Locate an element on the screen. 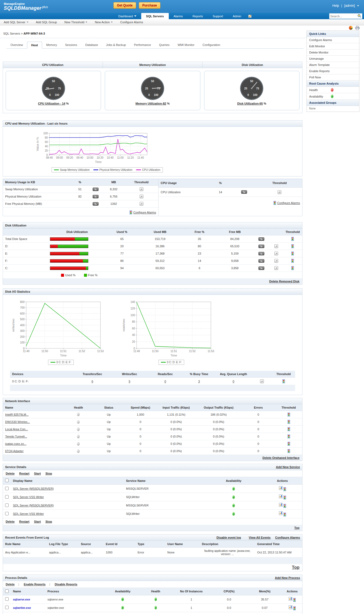 This screenshot has width=364, height=614. sidebar-poll-now: Poll Now is located at coordinates (333, 77).